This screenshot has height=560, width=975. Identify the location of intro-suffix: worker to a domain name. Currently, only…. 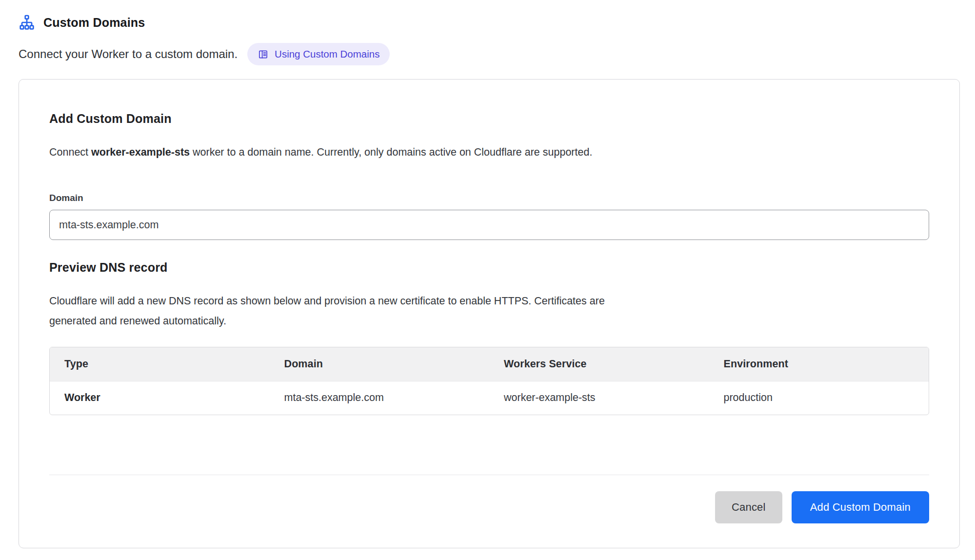
(391, 152).